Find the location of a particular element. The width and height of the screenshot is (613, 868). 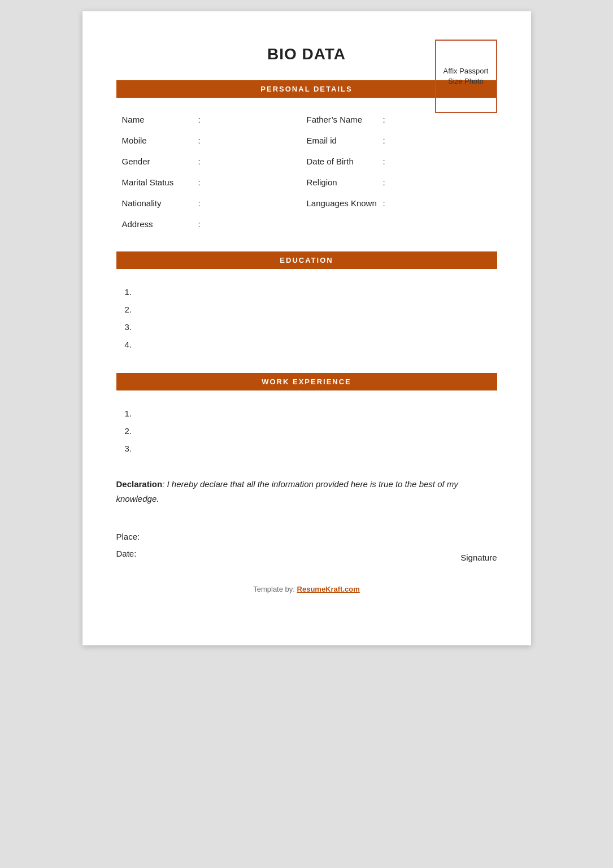

email-label: Email id is located at coordinates (344, 140).